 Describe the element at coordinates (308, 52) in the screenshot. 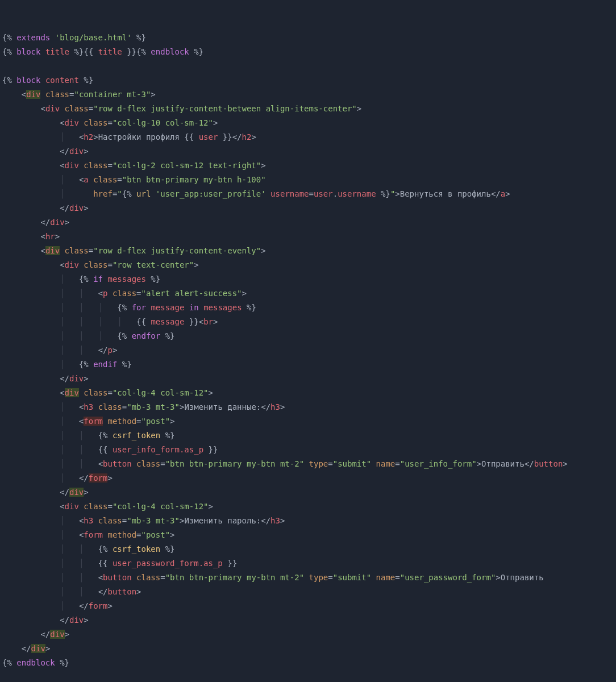

I see `code-line: {% block title %}{{ title }}{% endblock …` at that location.